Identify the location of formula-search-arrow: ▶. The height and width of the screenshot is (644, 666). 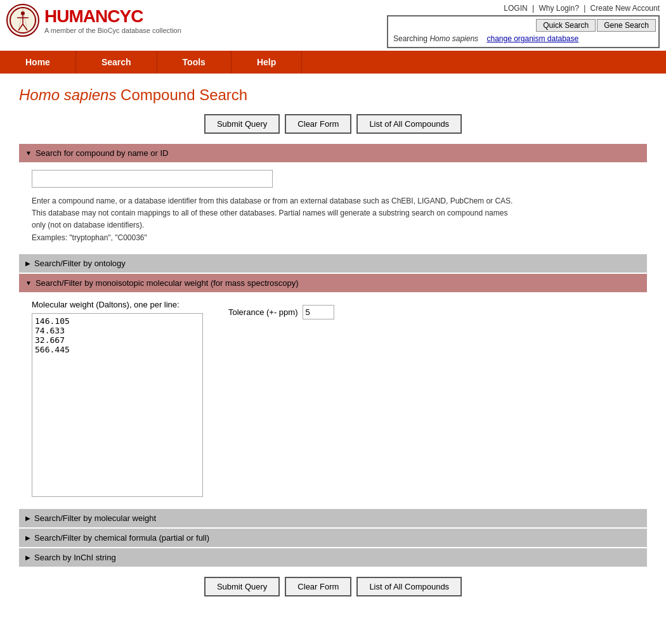
(28, 538).